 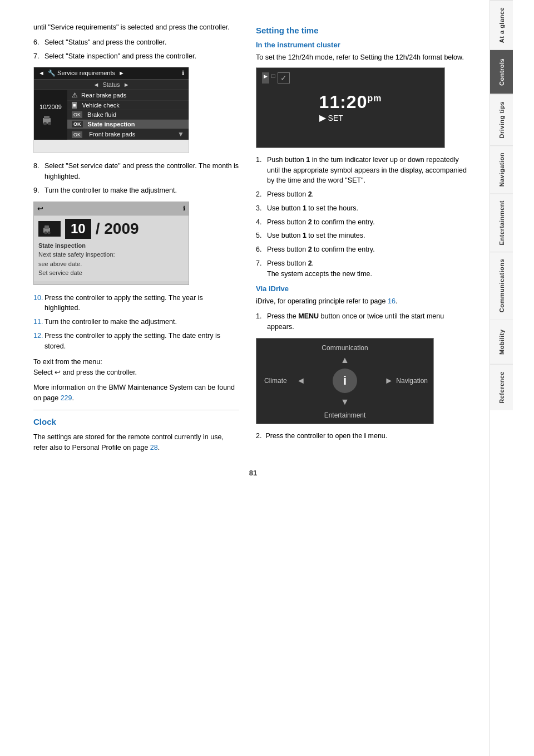 I want to click on service-icon, so click(x=51, y=120).